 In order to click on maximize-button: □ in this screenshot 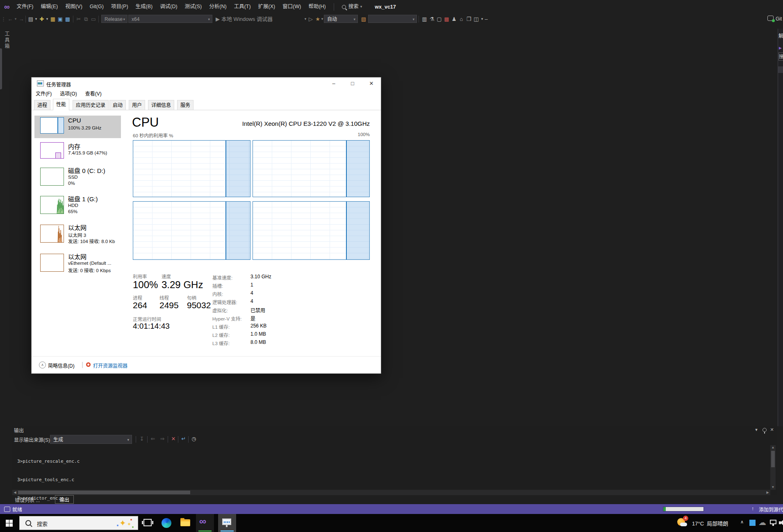, I will do `click(353, 84)`.